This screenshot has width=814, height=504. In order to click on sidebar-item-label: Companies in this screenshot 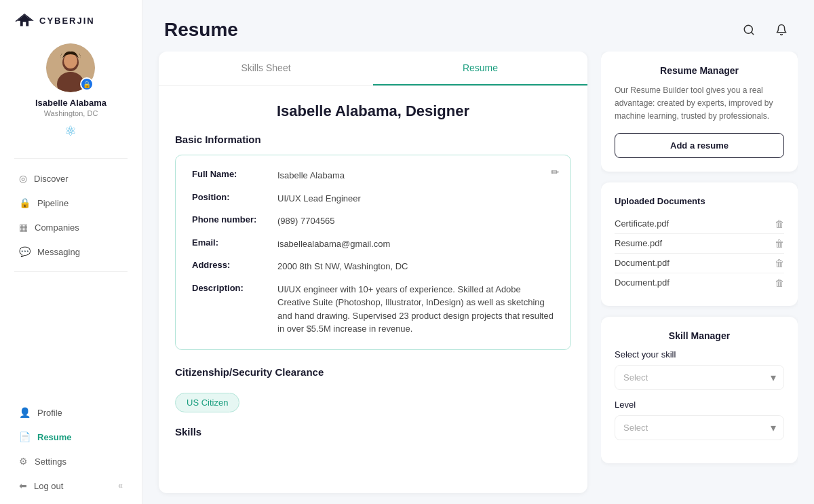, I will do `click(57, 228)`.